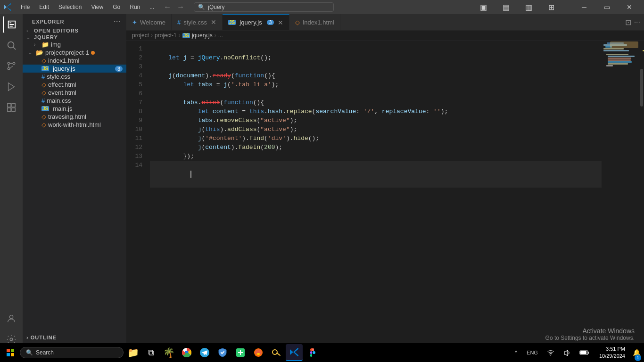 The height and width of the screenshot is (362, 644). Describe the element at coordinates (44, 7) in the screenshot. I see `menu-edit: Edit` at that location.